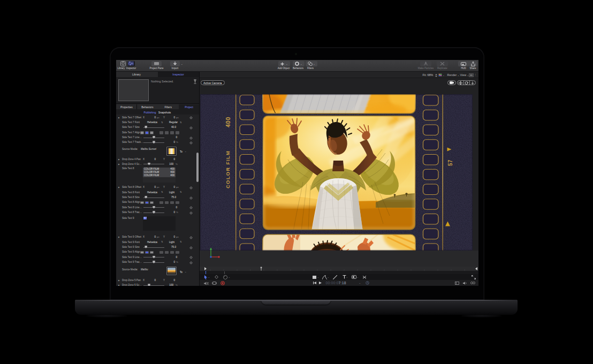 The image size is (593, 364). I want to click on svg-text: 400, so click(228, 122).